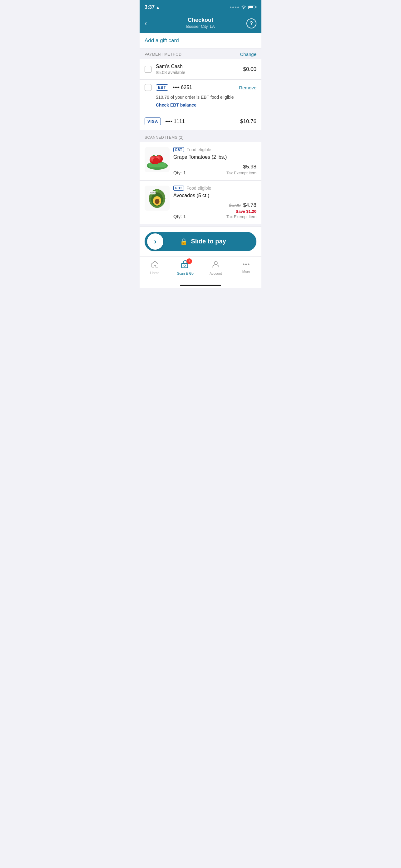  I want to click on nav-scan-go-label: Scan & Go, so click(185, 274).